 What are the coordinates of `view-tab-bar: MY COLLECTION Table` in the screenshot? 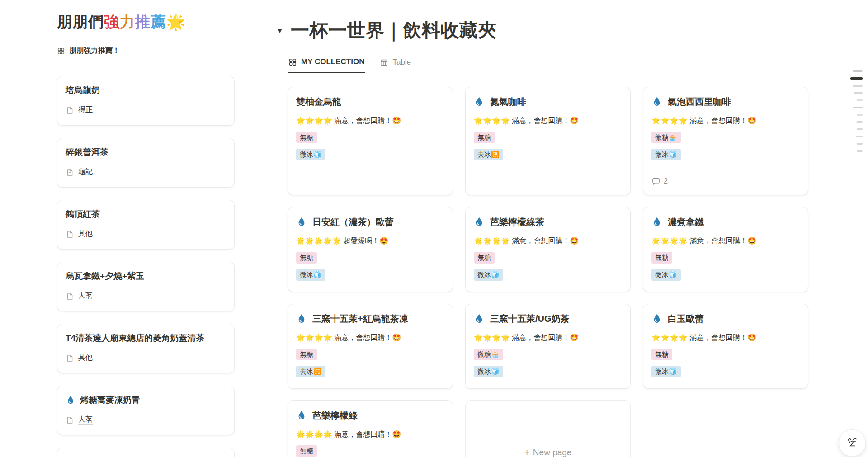 It's located at (549, 63).